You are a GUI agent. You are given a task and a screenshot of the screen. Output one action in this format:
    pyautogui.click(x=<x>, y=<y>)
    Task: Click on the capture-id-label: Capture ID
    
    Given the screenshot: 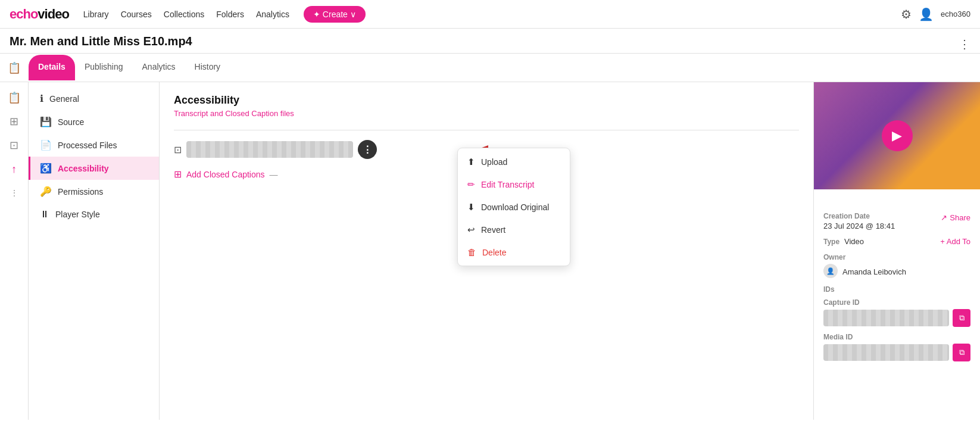 What is the action you would take?
    pyautogui.click(x=897, y=303)
    